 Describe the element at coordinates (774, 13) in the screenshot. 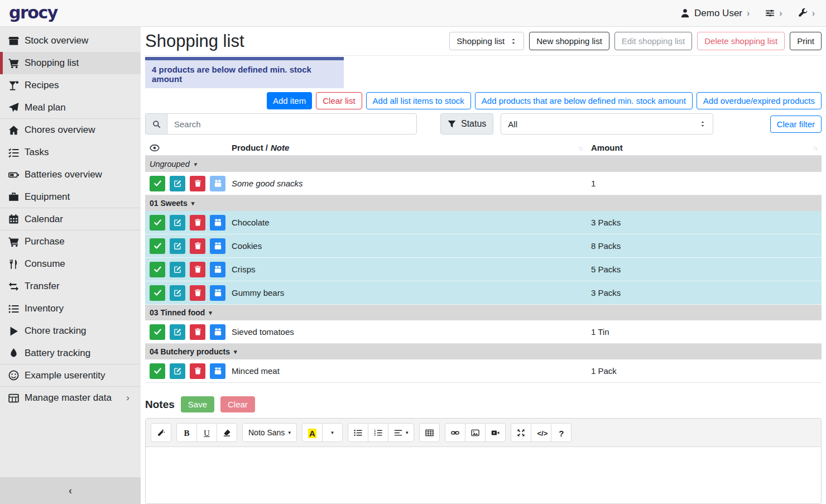

I see `settings-menu: ›` at that location.